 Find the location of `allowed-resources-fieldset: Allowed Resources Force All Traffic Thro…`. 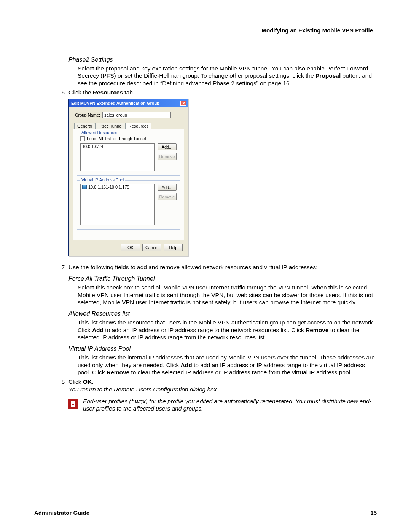

allowed-resources-fieldset: Allowed Resources Force All Traffic Thro… is located at coordinates (129, 154).